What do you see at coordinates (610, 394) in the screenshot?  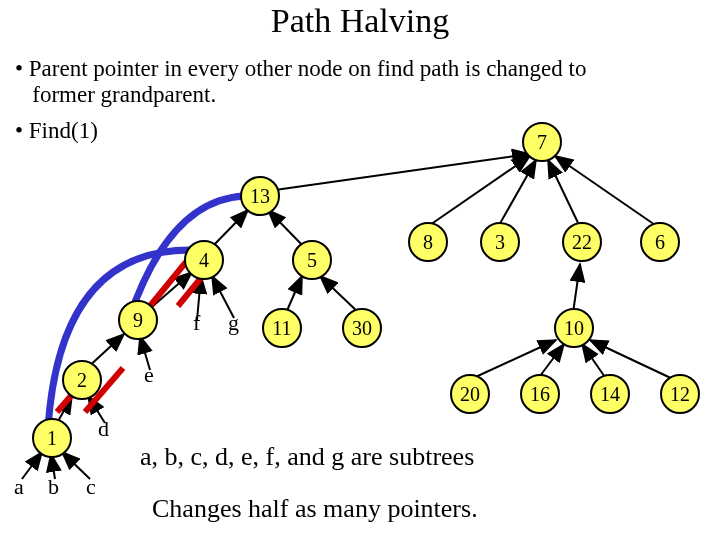 I see `node-14: 14` at bounding box center [610, 394].